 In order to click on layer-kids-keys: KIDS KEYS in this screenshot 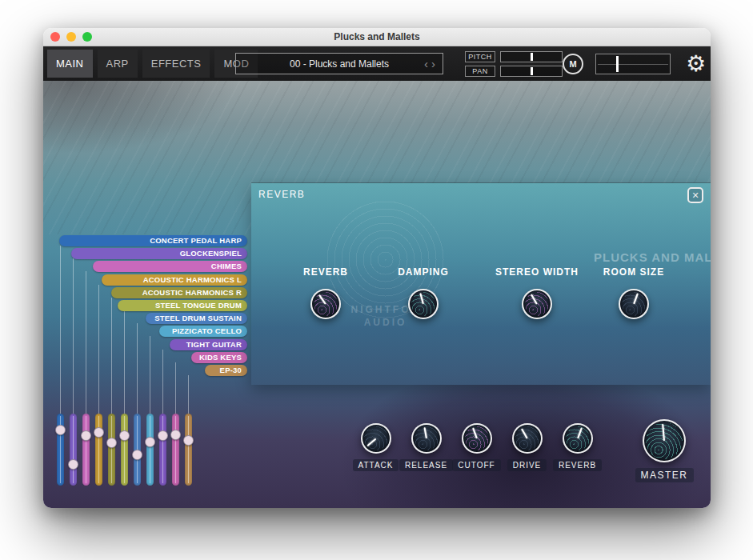, I will do `click(219, 358)`.